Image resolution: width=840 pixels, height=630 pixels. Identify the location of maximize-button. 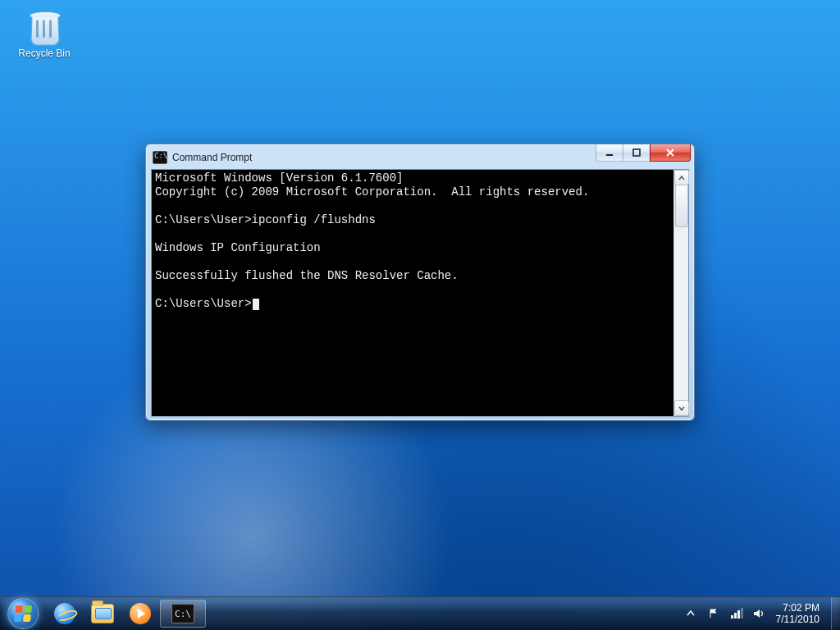
(637, 153).